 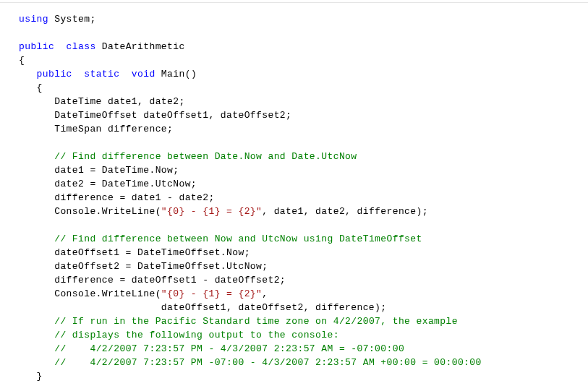 I want to click on decl-line: TimeSpan difference;, so click(x=95, y=129).